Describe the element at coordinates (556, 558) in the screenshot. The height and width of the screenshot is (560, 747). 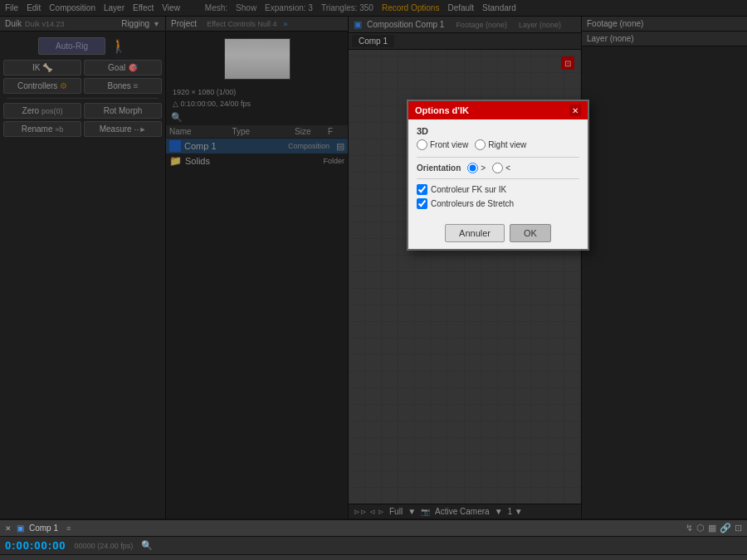
I see `timeline-ruler: 01mn 02mn 03mn 04mn 05mn` at that location.